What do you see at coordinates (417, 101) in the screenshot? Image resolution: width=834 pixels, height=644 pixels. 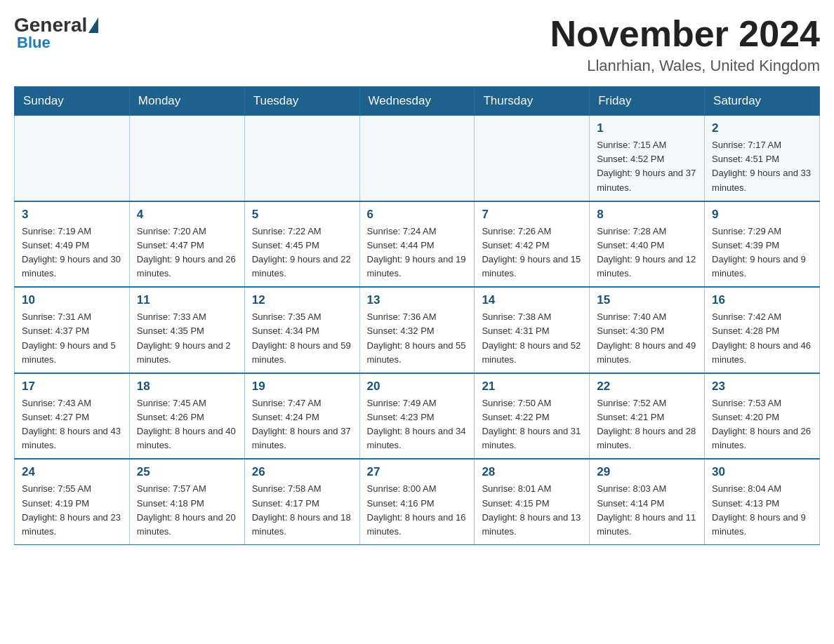 I see `calendar-weekday-wednesday: Wednesday` at bounding box center [417, 101].